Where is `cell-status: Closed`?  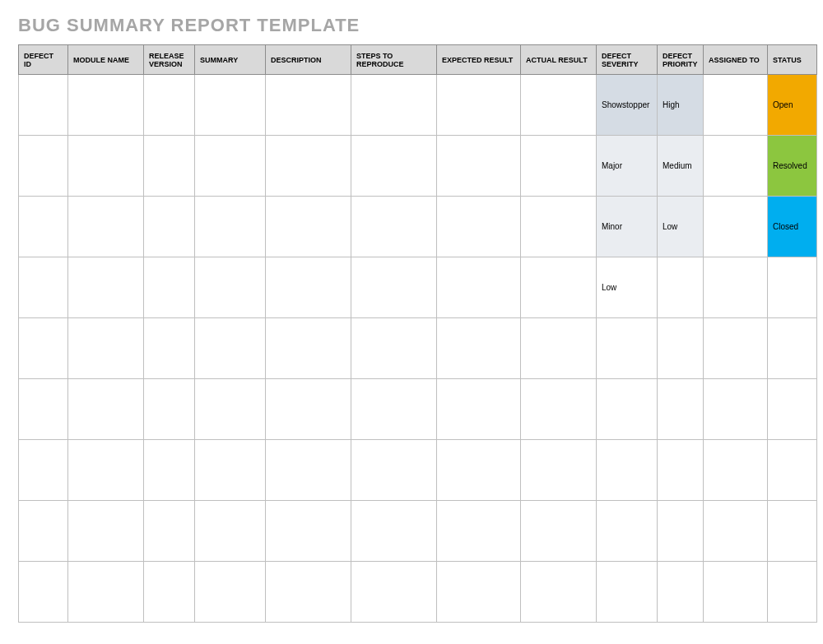 cell-status: Closed is located at coordinates (793, 227).